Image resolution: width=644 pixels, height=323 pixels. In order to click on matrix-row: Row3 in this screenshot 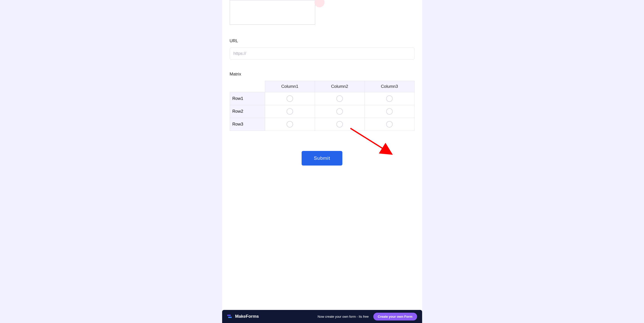, I will do `click(322, 124)`.